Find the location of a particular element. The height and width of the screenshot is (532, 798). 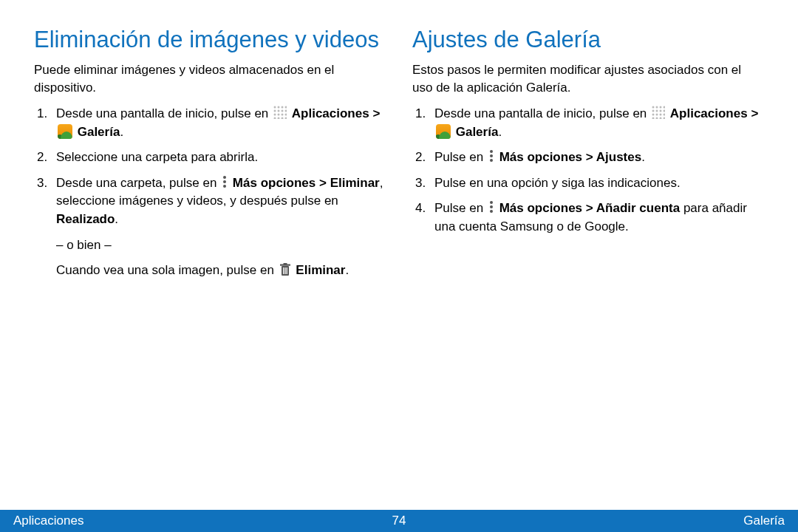

heading-delete: Eliminación de imágenes y videos is located at coordinates (210, 40).